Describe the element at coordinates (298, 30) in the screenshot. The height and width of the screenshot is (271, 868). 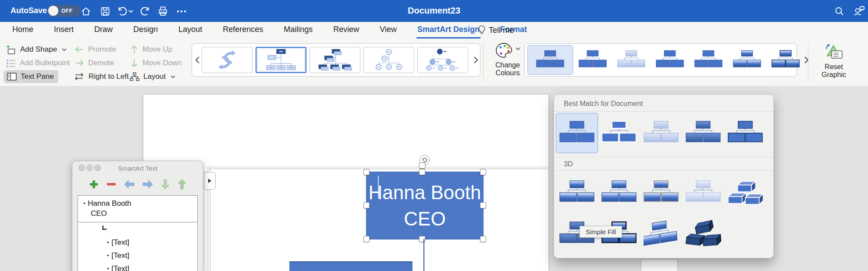
I see `tab-mailings: Mailings` at that location.